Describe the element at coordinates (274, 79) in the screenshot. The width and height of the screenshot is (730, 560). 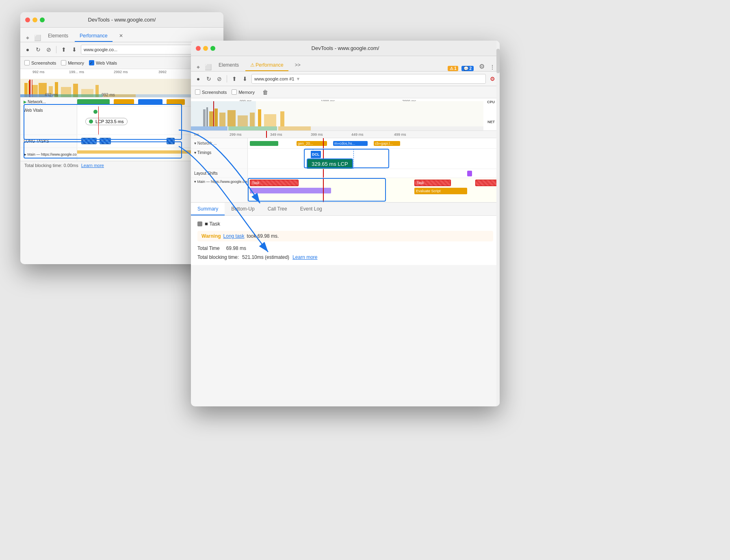
I see `fg-url-text: www.google.com #1` at that location.